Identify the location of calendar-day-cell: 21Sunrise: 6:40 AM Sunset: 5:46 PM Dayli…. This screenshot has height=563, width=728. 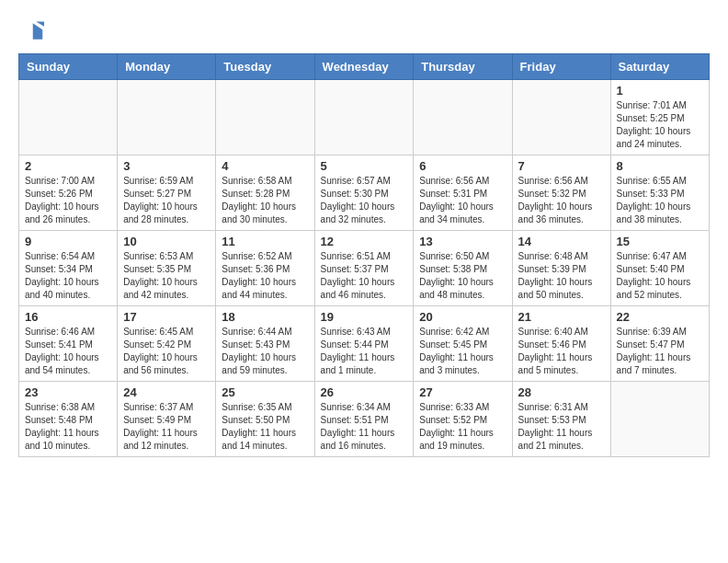
(561, 344).